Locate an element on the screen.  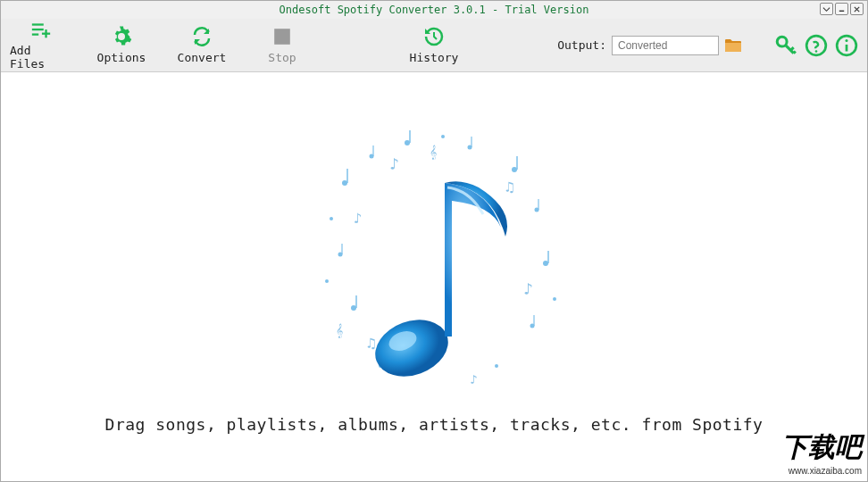
history-label: History is located at coordinates (434, 57).